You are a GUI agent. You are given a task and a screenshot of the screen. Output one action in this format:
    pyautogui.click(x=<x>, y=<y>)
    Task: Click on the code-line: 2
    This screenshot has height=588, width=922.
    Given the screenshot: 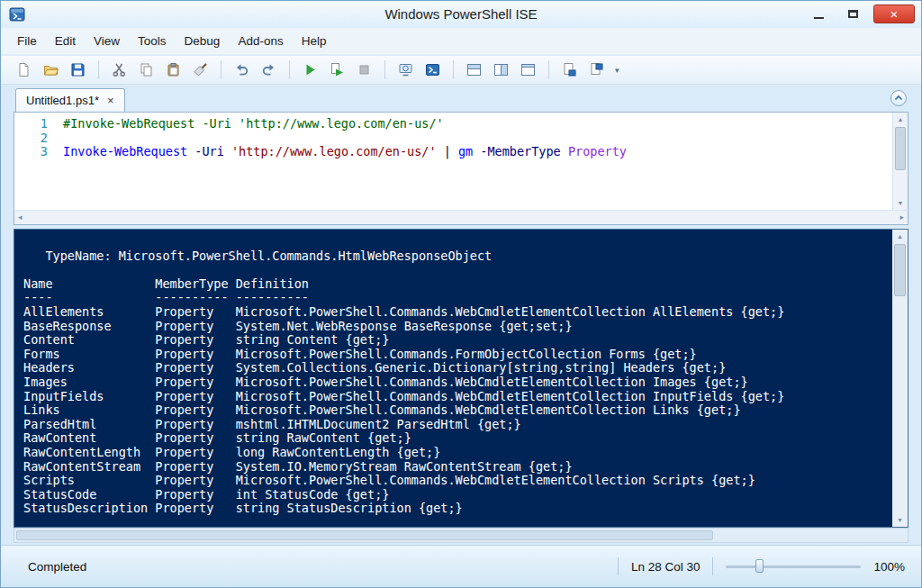 What is the action you would take?
    pyautogui.click(x=454, y=139)
    